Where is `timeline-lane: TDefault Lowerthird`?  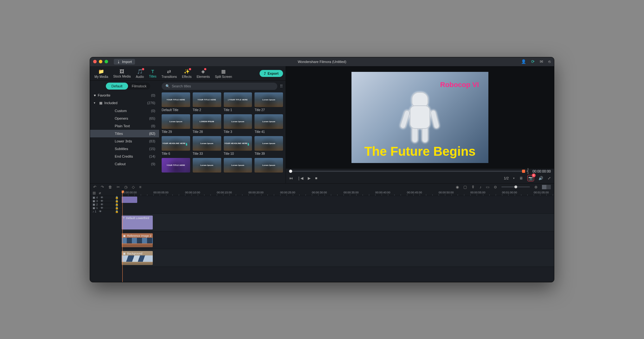
timeline-lane: TDefault Lowerthird is located at coordinates (338, 222).